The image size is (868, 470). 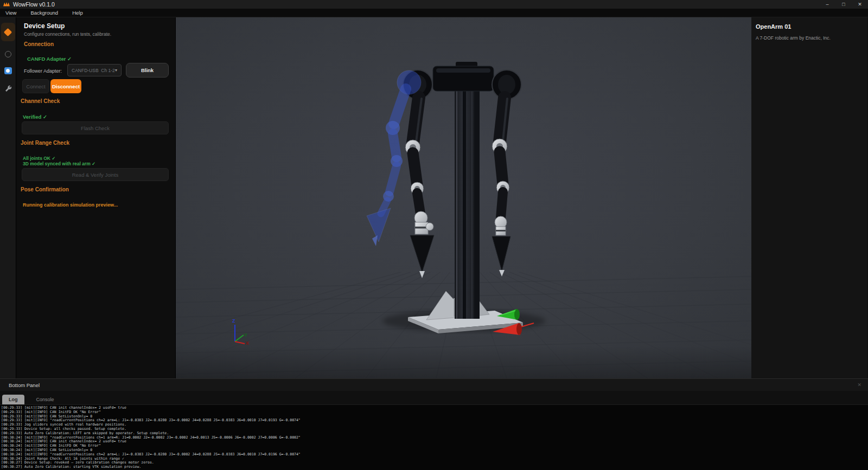 I want to click on pose-confirmation-status: Running calibration simulation preview..…, so click(x=71, y=205).